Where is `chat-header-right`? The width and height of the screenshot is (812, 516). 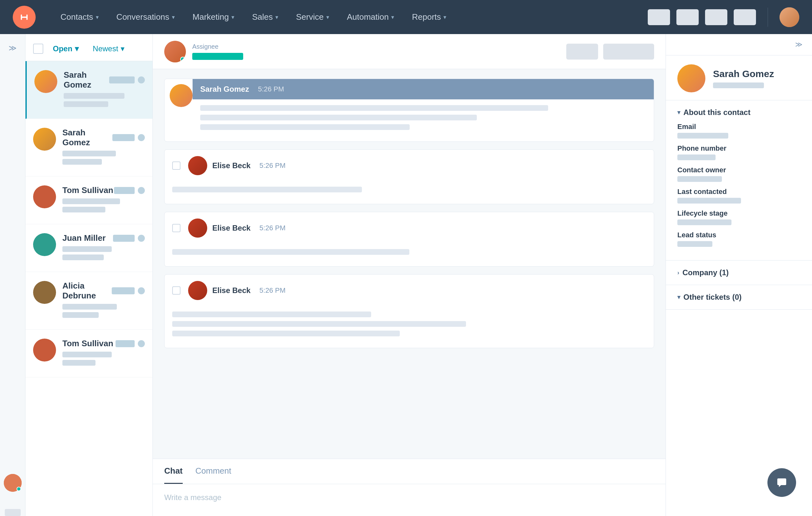
chat-header-right is located at coordinates (610, 51).